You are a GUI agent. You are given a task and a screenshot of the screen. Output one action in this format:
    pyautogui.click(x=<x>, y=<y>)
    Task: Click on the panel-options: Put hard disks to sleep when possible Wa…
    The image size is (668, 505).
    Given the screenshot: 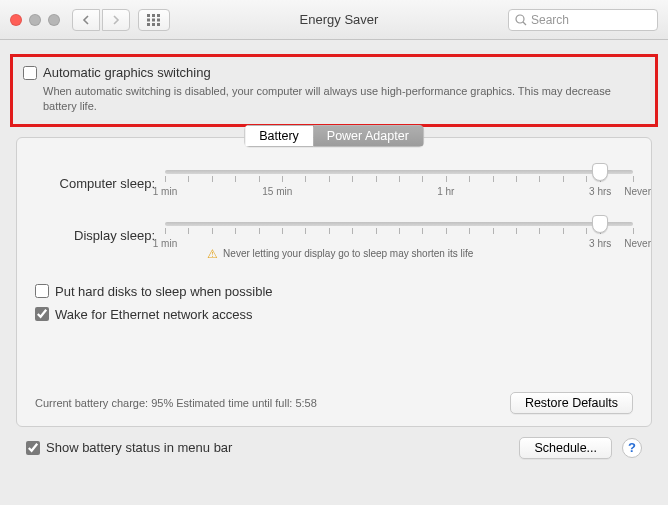 What is the action you would take?
    pyautogui.click(x=334, y=303)
    